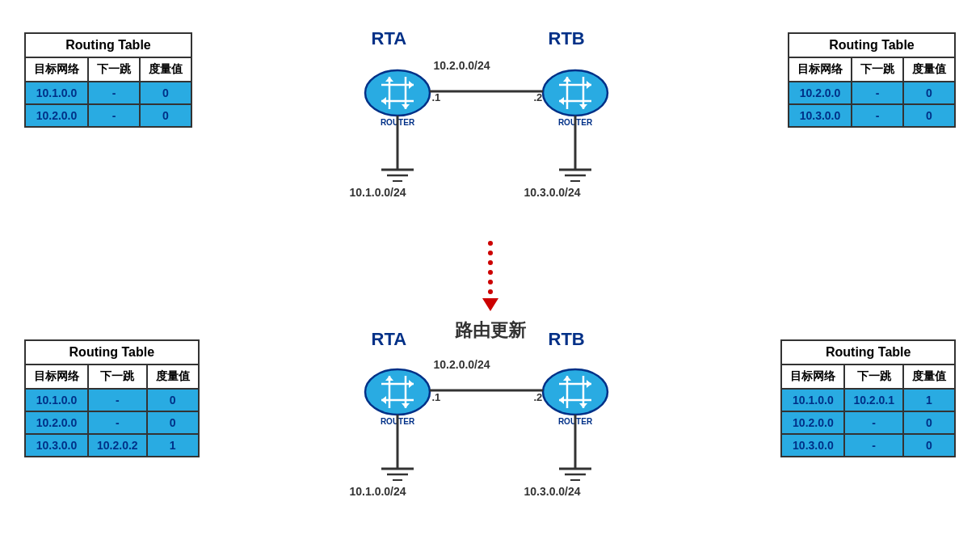 The height and width of the screenshot is (552, 980). I want to click on top-left-header-0: 目标网络, so click(57, 70).